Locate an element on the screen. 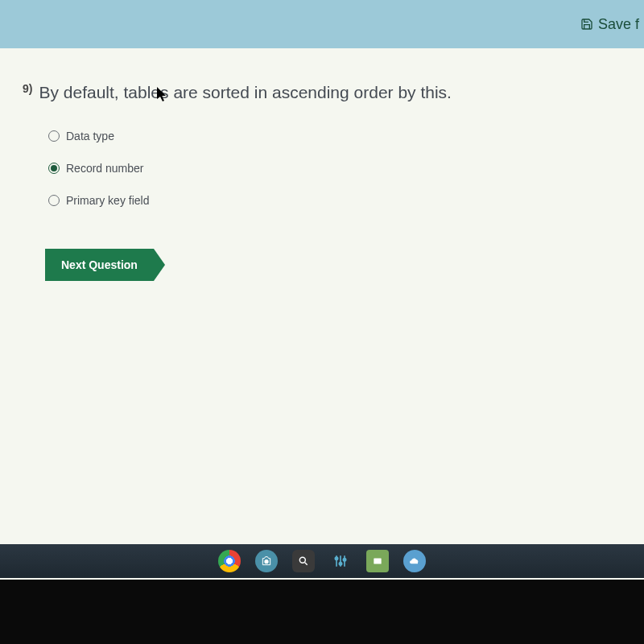 The width and height of the screenshot is (644, 644). option-label: Data type is located at coordinates (90, 136).